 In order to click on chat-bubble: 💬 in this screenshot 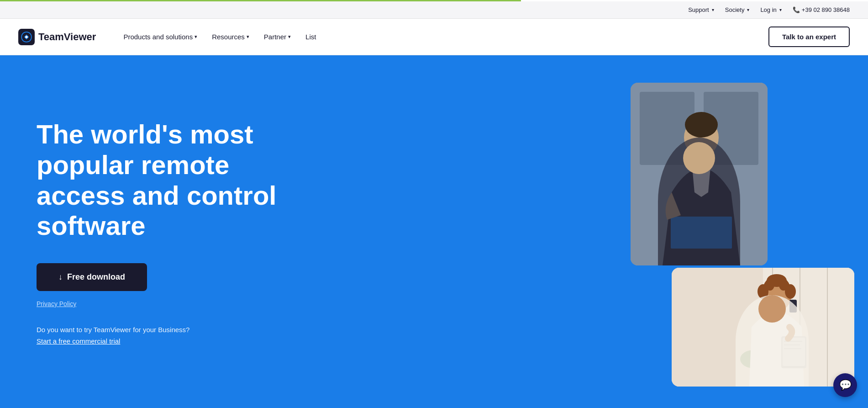, I will do `click(845, 385)`.